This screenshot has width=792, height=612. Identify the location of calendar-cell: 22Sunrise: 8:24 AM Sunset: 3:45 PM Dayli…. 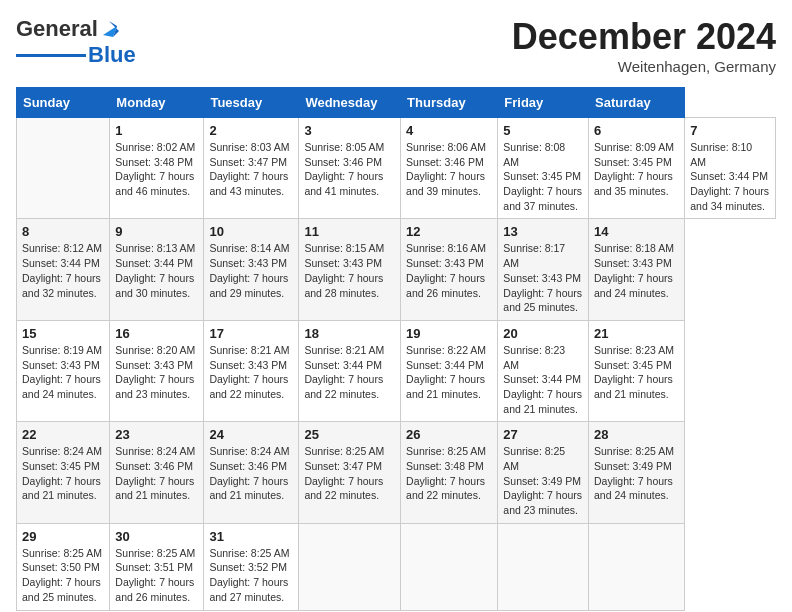
(64, 472).